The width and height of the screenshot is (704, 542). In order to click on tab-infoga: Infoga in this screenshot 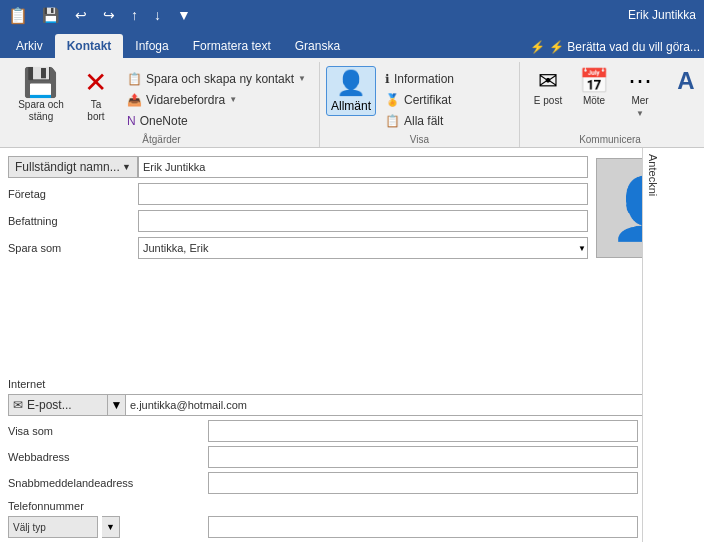, I will do `click(152, 46)`.